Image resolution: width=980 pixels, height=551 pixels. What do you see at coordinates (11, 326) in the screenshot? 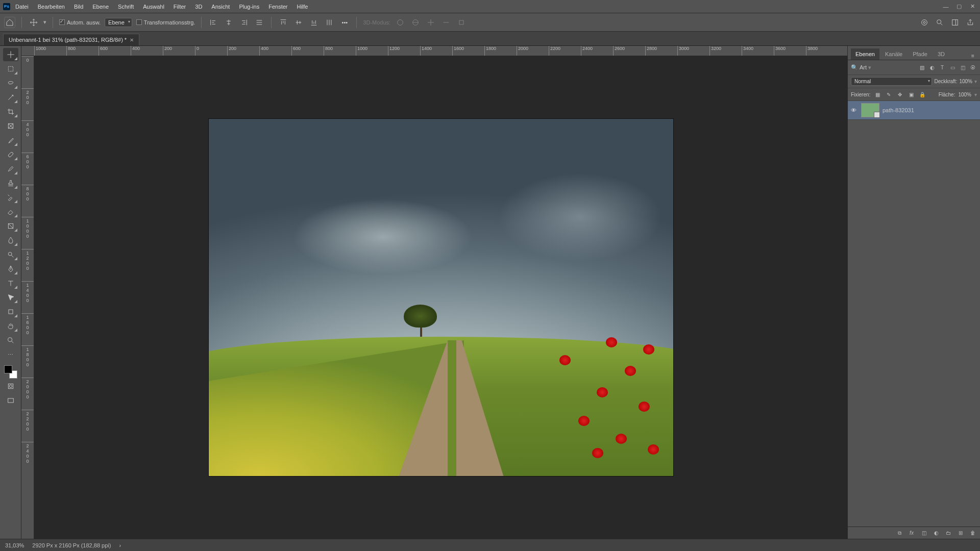
I see `hand-tool` at bounding box center [11, 326].